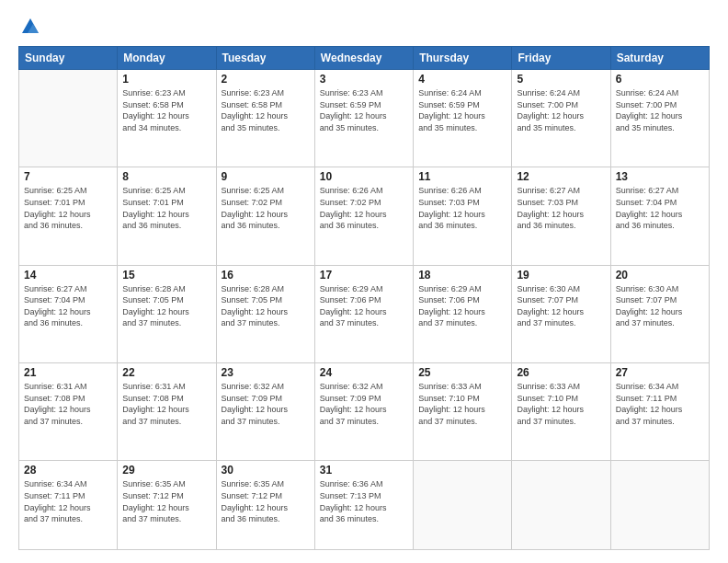 The image size is (728, 563). I want to click on day-number: 25, so click(462, 373).